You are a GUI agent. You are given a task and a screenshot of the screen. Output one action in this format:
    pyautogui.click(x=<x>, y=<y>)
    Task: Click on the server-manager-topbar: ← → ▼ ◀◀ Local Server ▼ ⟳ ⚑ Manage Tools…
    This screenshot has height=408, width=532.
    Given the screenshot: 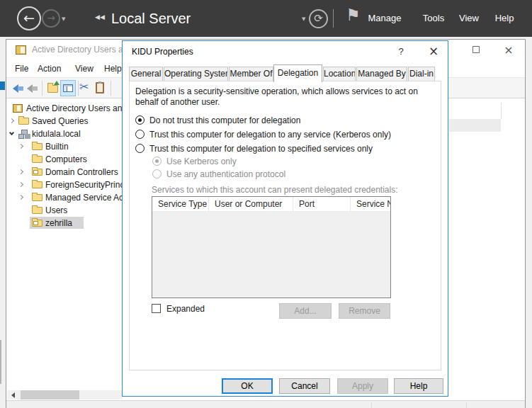 What is the action you would take?
    pyautogui.click(x=266, y=18)
    